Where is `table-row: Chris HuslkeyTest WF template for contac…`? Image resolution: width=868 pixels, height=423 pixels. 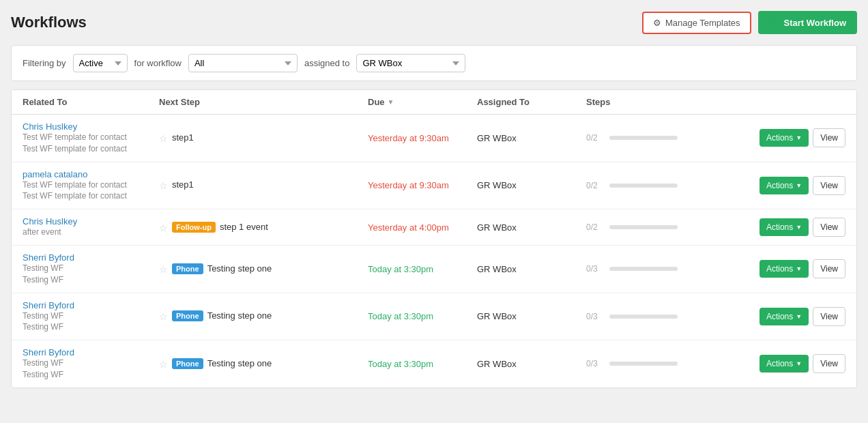
table-row: Chris HuslkeyTest WF template for contac… is located at coordinates (434, 138).